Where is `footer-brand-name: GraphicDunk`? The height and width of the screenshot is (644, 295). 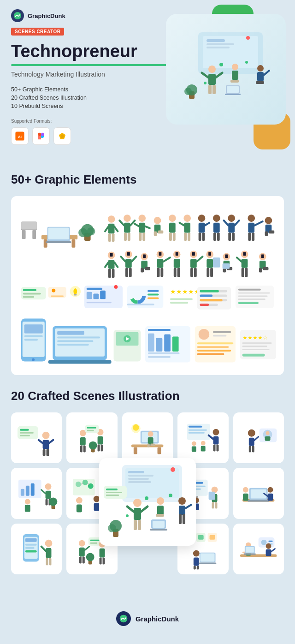 footer-brand-name: GraphicDunk is located at coordinates (157, 619).